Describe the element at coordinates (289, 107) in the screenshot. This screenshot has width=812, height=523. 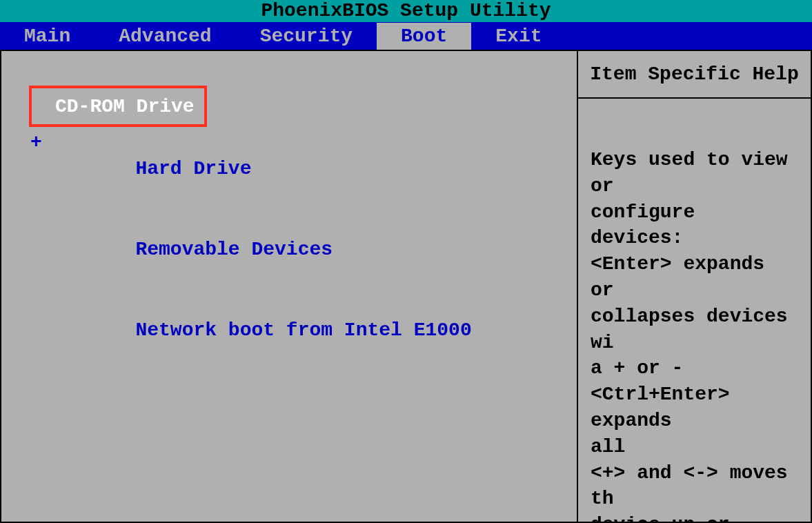
I see `boot-item-cdrom: CD-ROM Drive` at that location.